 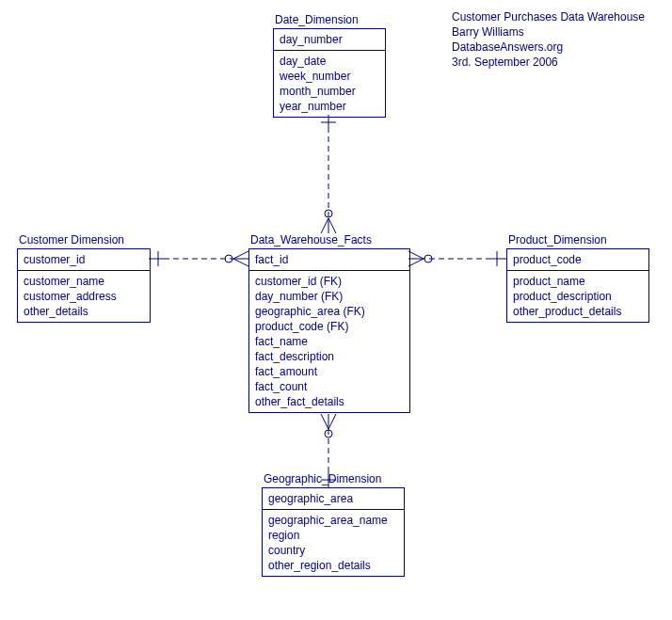 What do you see at coordinates (329, 84) in the screenshot?
I see `attr-section: day_date week_number month_number year_n…` at bounding box center [329, 84].